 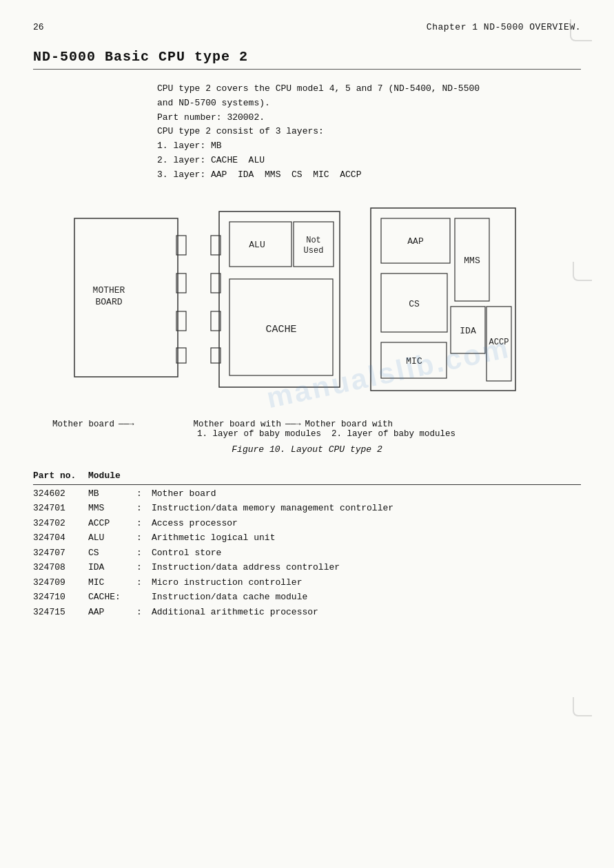 What do you see at coordinates (109, 291) in the screenshot?
I see `motherboard-label-line1: MOTHER` at bounding box center [109, 291].